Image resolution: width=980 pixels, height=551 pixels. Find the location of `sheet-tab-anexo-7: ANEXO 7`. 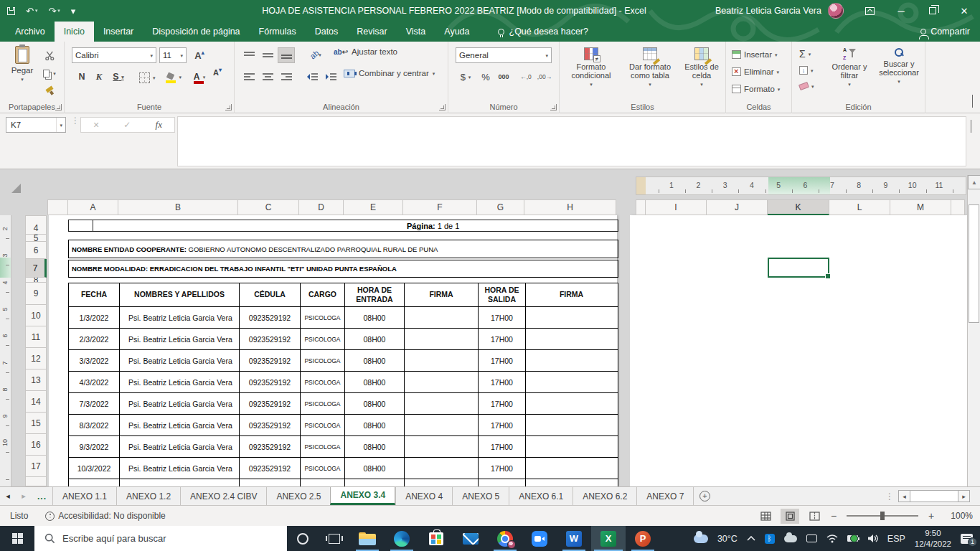

sheet-tab-anexo-7: ANEXO 7 is located at coordinates (665, 496).